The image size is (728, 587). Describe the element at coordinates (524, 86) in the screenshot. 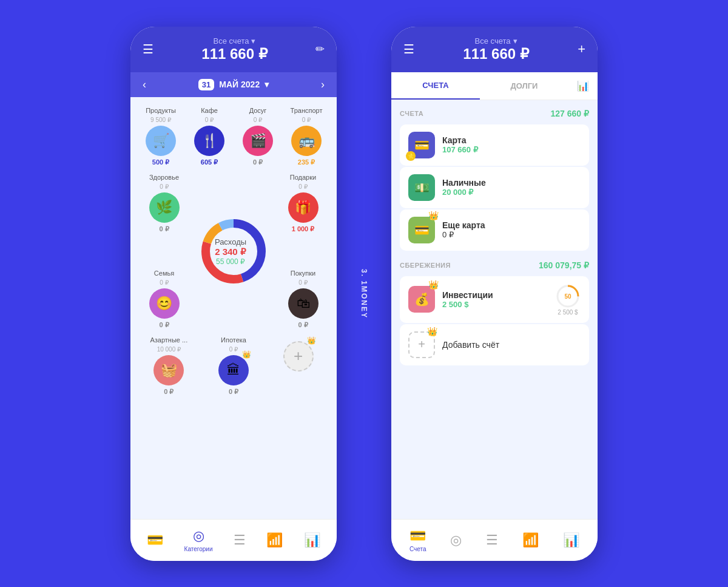

I see `tab-debts: ДОЛГИ` at that location.